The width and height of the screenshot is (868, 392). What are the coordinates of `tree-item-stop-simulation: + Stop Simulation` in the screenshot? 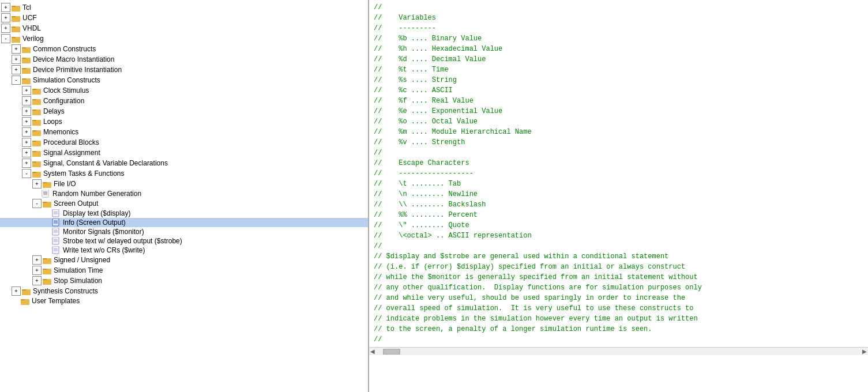 It's located at (184, 281).